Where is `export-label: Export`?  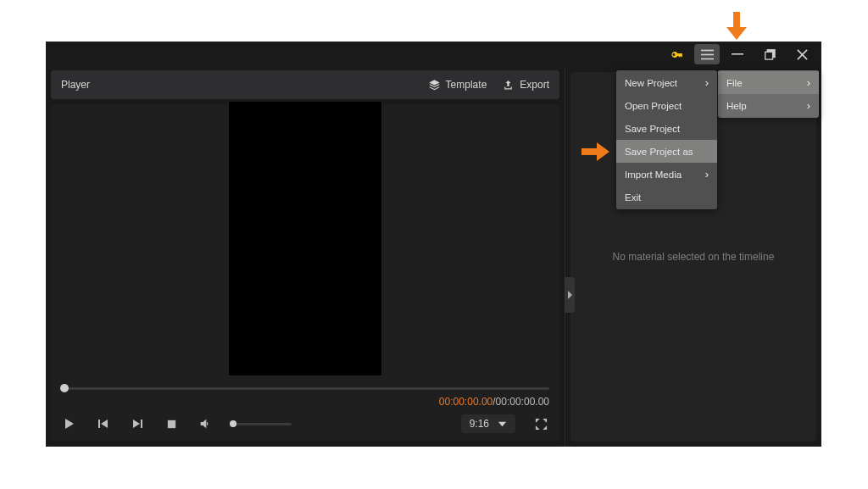
export-label: Export is located at coordinates (534, 85).